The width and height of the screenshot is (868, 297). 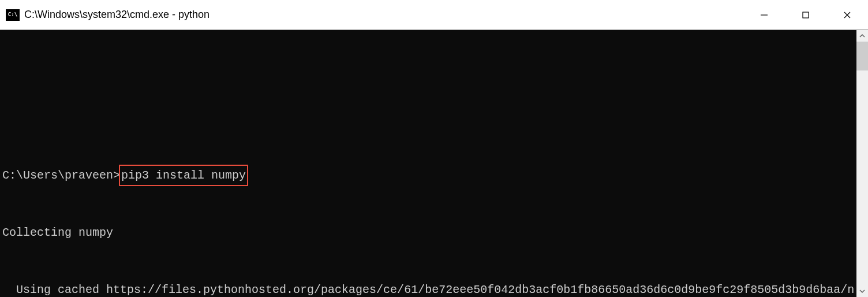 I want to click on terminal-line: Using cached https://files.pythonhosted.…, so click(x=429, y=289).